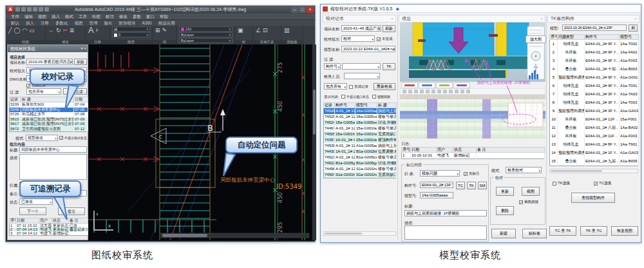 Image resolution: width=644 pixels, height=268 pixels. What do you see at coordinates (147, 23) in the screenshot?
I see `ribbon-tab: A360` at bounding box center [147, 23].